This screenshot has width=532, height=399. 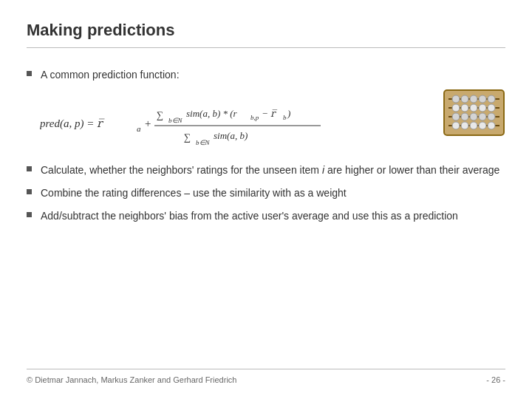 I want to click on formula-container: pred(a, p) = r̅ a + ∑ b∈N sim(a, b) * (r…, so click(x=273, y=123).